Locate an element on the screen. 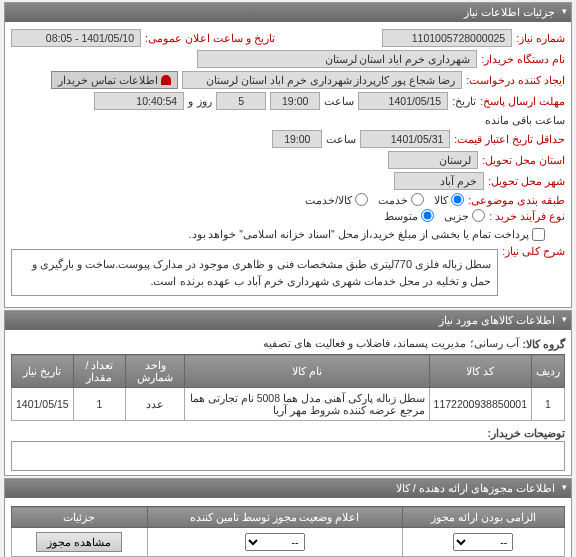  radio-service-input is located at coordinates (418, 200).